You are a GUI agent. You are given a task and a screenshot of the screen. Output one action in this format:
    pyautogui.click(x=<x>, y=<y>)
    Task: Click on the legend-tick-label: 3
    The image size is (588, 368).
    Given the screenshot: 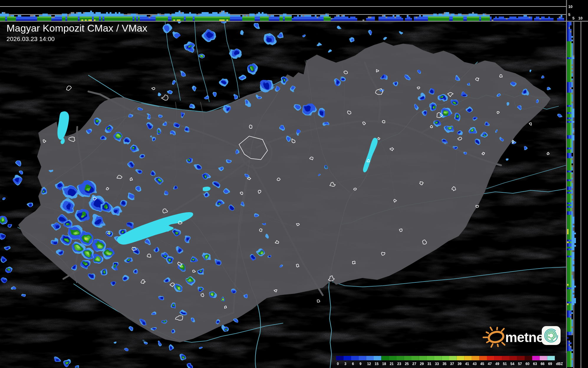 What is the action you would take?
    pyautogui.click(x=345, y=364)
    